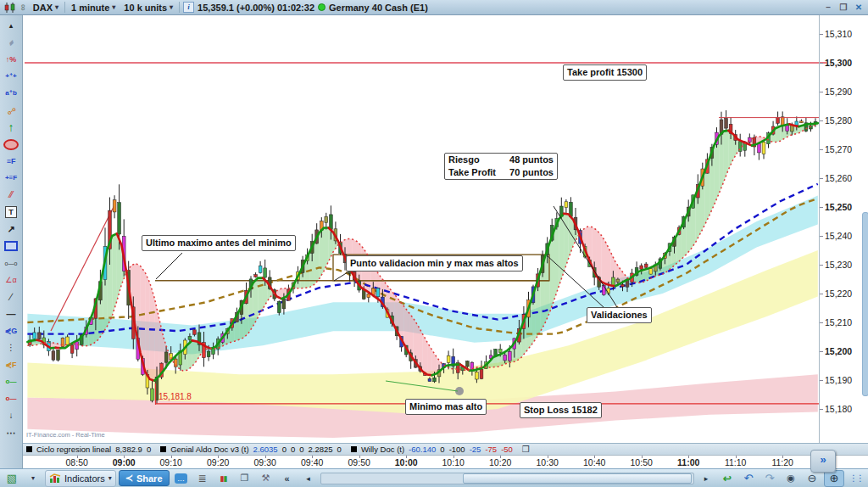  Describe the element at coordinates (432, 450) in the screenshot. I see `willy-doc-legend: Willy Doc (t)-60.1400-100-25-75-50` at that location.